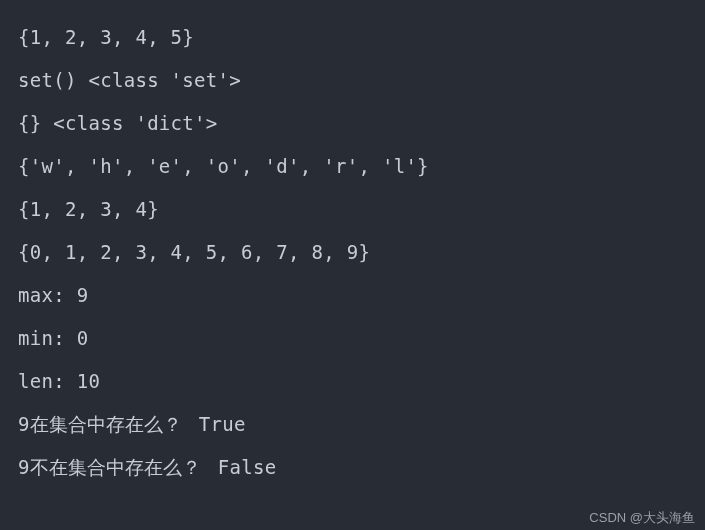 The width and height of the screenshot is (705, 530). I want to click on line-suffix: {1, 2, 3, 4}, so click(88, 209).